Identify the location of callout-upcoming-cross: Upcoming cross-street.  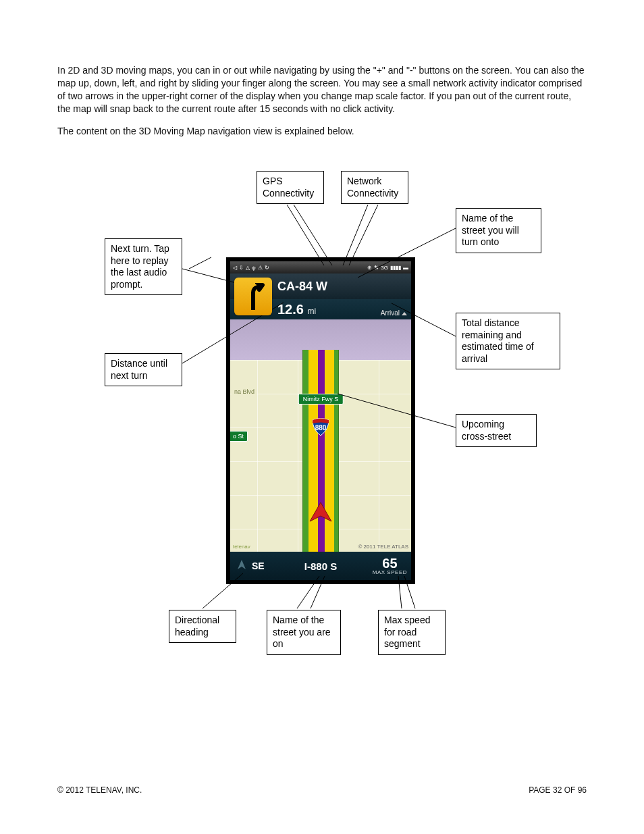
(496, 431).